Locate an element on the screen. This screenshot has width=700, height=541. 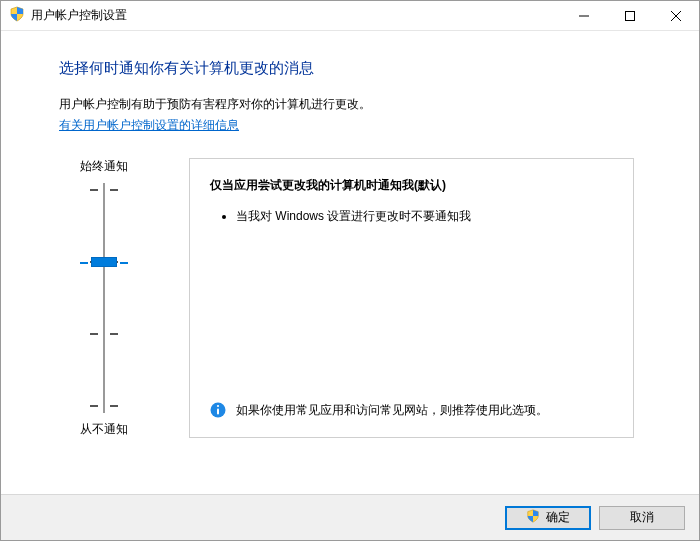
recommendation-text: 如果你使用常见应用和访问常见网站，则推荐使用此选项。 is located at coordinates (392, 410).